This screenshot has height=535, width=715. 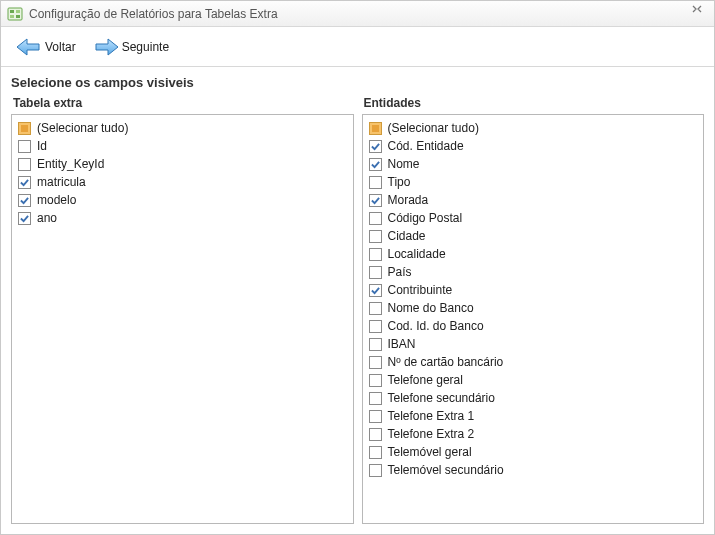 What do you see at coordinates (182, 218) in the screenshot?
I see `left-item: ano` at bounding box center [182, 218].